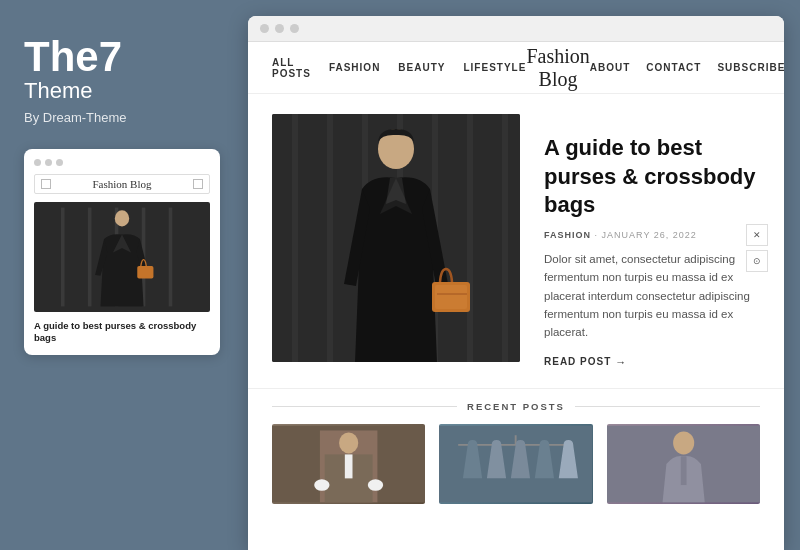  I want to click on mini-preview-card: Fashion Blog, so click(122, 252).